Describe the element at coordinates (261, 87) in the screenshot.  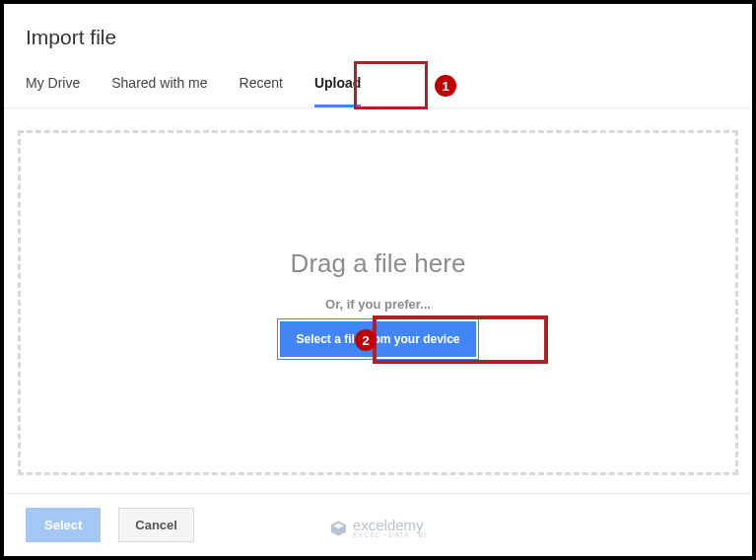
I see `tab-recent: Recent` at that location.